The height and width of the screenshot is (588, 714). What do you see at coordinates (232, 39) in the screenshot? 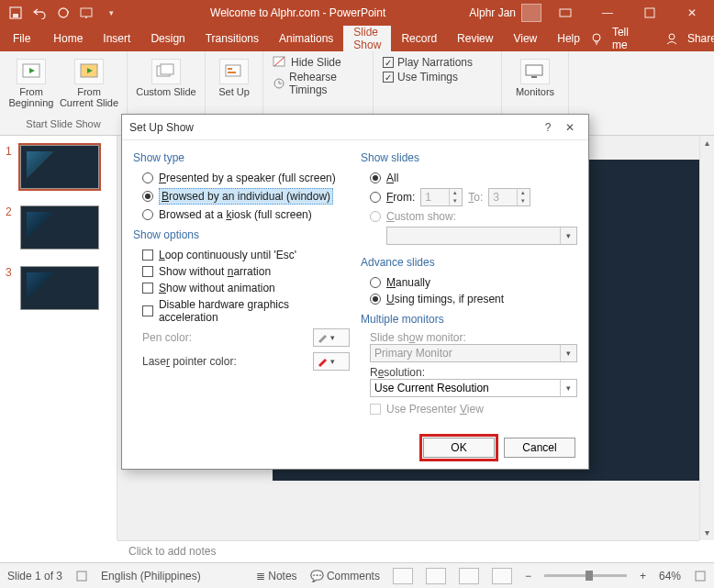
I see `tab-transitions: Transitions` at bounding box center [232, 39].